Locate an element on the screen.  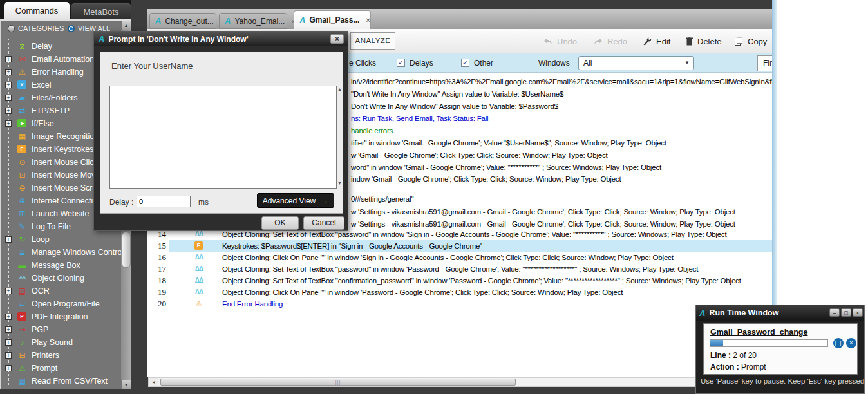
undo-button: Undo is located at coordinates (560, 41).